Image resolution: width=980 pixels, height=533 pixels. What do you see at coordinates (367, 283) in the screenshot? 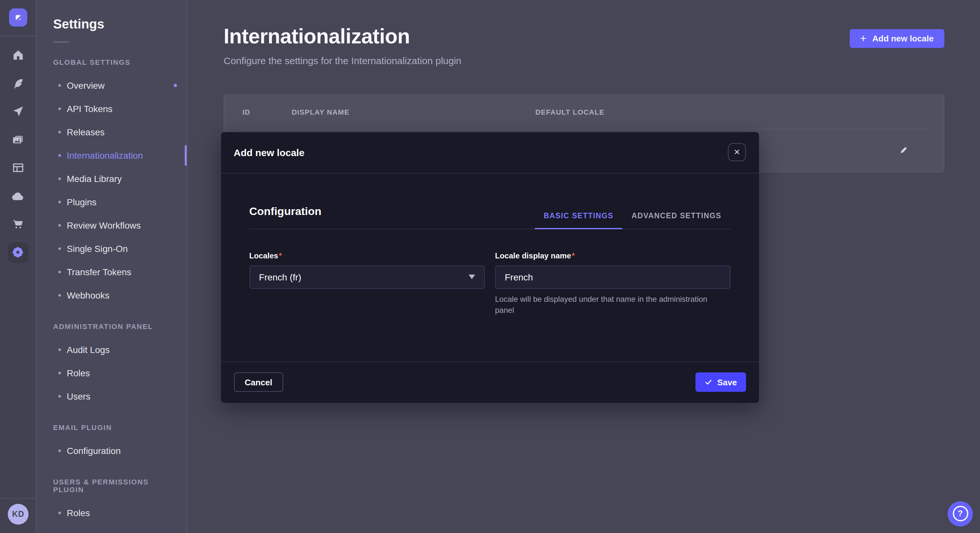
I see `locales-field: Locales* French (fr)` at bounding box center [367, 283].